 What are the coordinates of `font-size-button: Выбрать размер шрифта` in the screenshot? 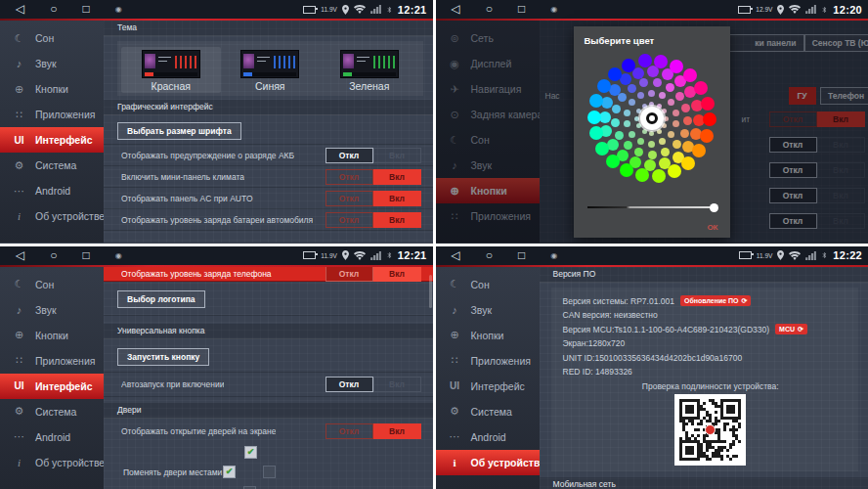 It's located at (180, 131).